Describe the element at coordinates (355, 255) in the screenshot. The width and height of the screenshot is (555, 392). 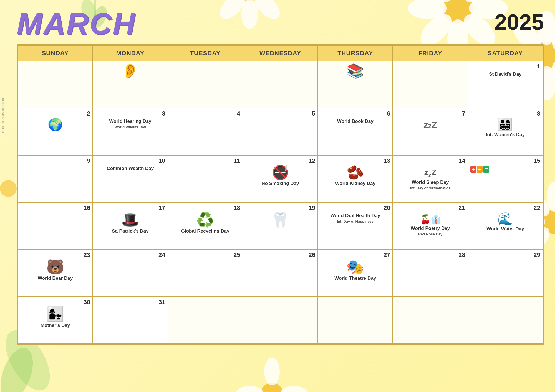
I see `day-number: 27` at that location.